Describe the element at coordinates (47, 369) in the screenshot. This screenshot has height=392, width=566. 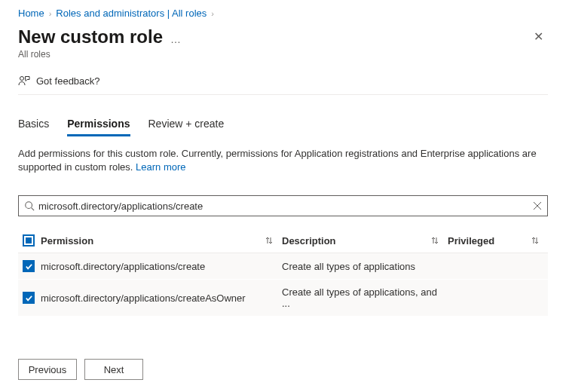
I see `previous-button: Previous` at that location.